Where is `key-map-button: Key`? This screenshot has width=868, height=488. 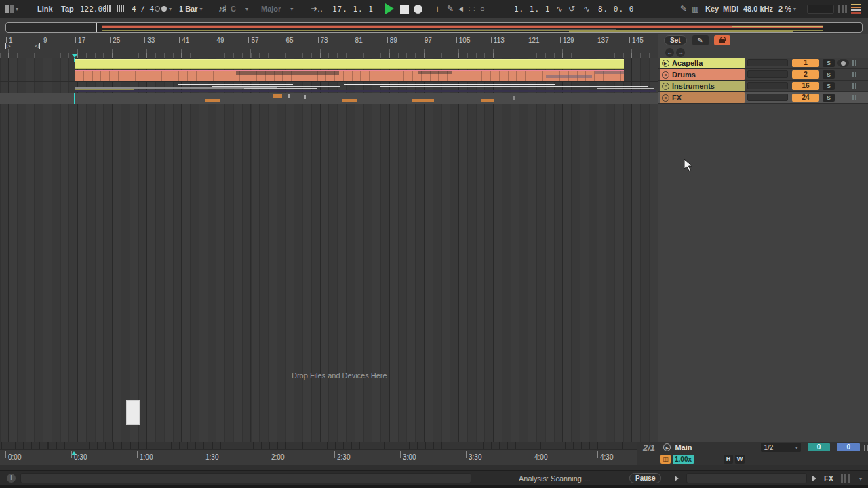 key-map-button: Key is located at coordinates (712, 9).